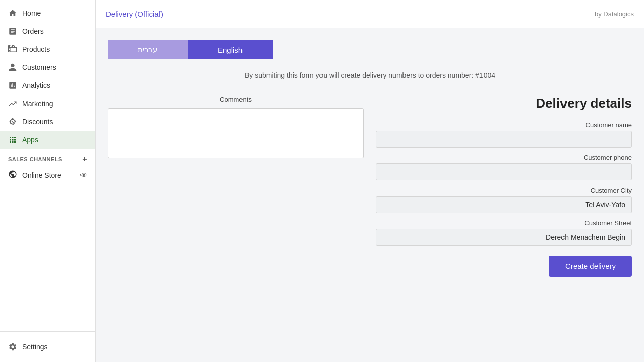  I want to click on customer-street-input, so click(504, 237).